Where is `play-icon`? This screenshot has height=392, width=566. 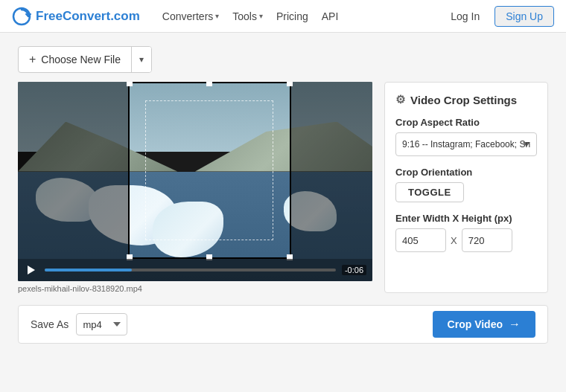
play-icon is located at coordinates (31, 270).